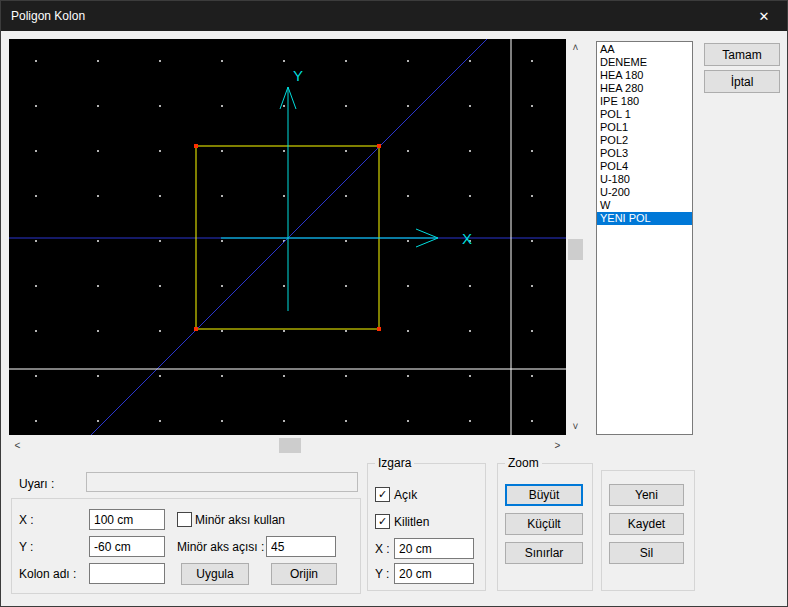 This screenshot has height=607, width=788. I want to click on origin-button: Orijin, so click(304, 574).